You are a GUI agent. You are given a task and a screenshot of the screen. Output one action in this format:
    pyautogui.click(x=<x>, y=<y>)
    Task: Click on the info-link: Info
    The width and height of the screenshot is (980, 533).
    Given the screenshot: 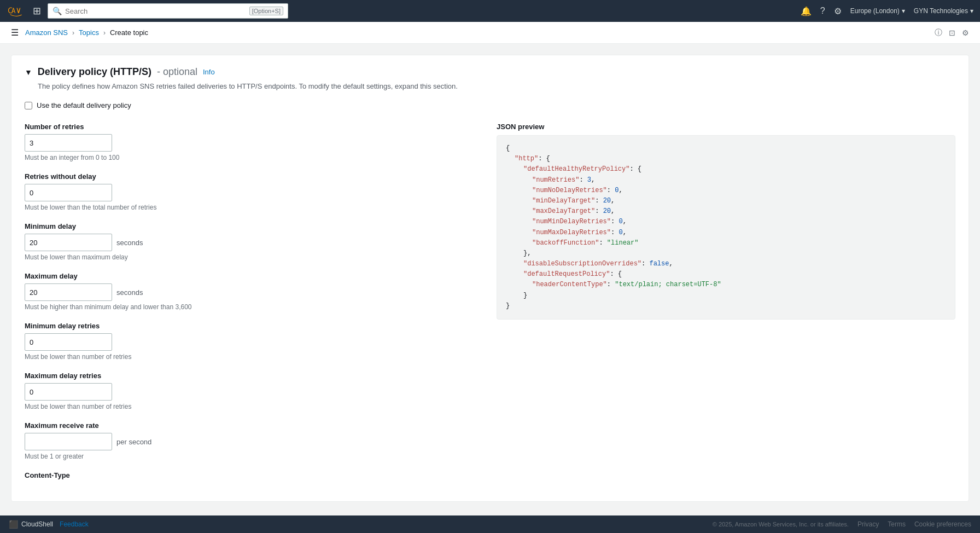 What is the action you would take?
    pyautogui.click(x=209, y=72)
    